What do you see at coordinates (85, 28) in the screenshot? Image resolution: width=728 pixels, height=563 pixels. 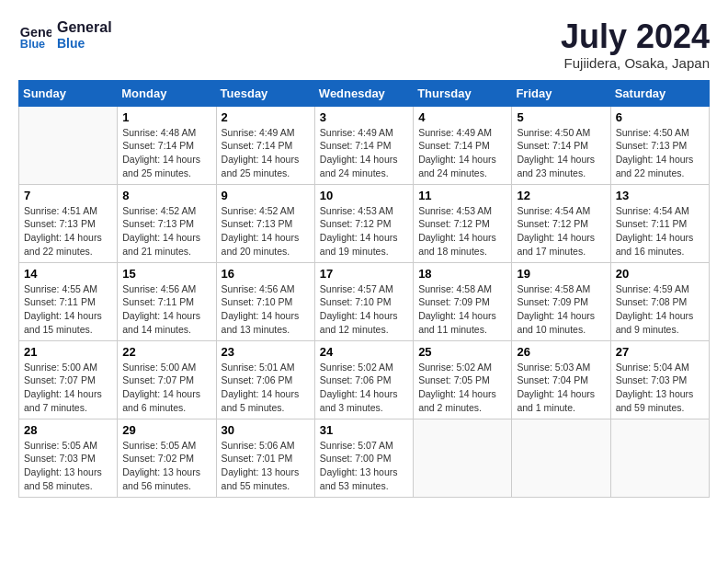 I see `logo-general: General` at bounding box center [85, 28].